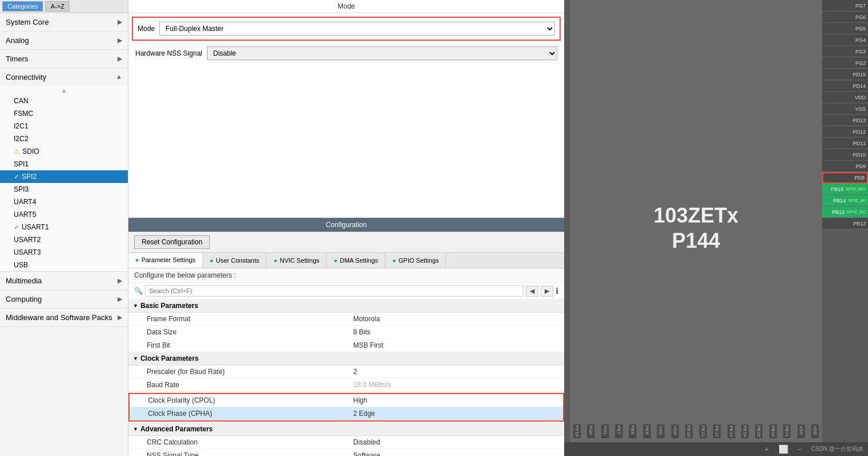 The image size is (868, 456). What do you see at coordinates (800, 449) in the screenshot?
I see `zoom-out-icon: −` at bounding box center [800, 449].